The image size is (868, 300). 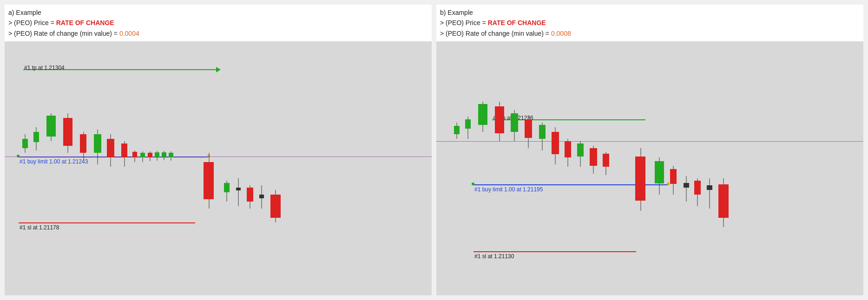 What do you see at coordinates (464, 23) in the screenshot?
I see `panel-b-line1-prefix: > (PEO) Price =` at bounding box center [464, 23].